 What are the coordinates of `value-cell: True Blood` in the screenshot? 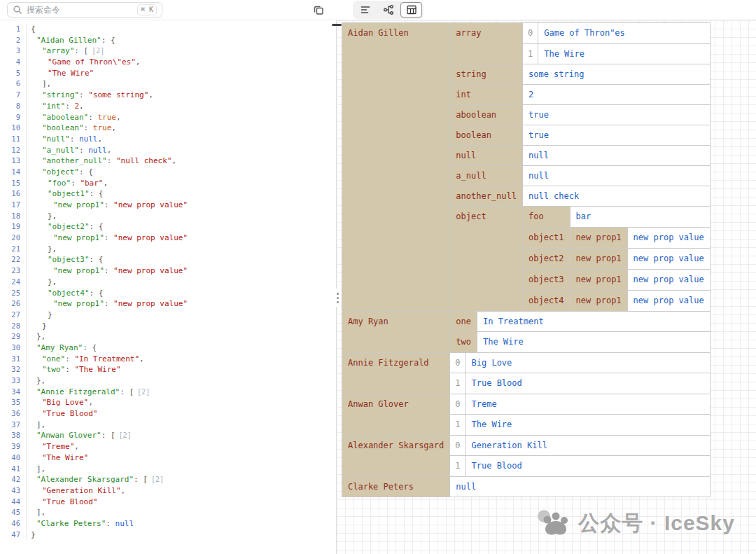 It's located at (588, 384).